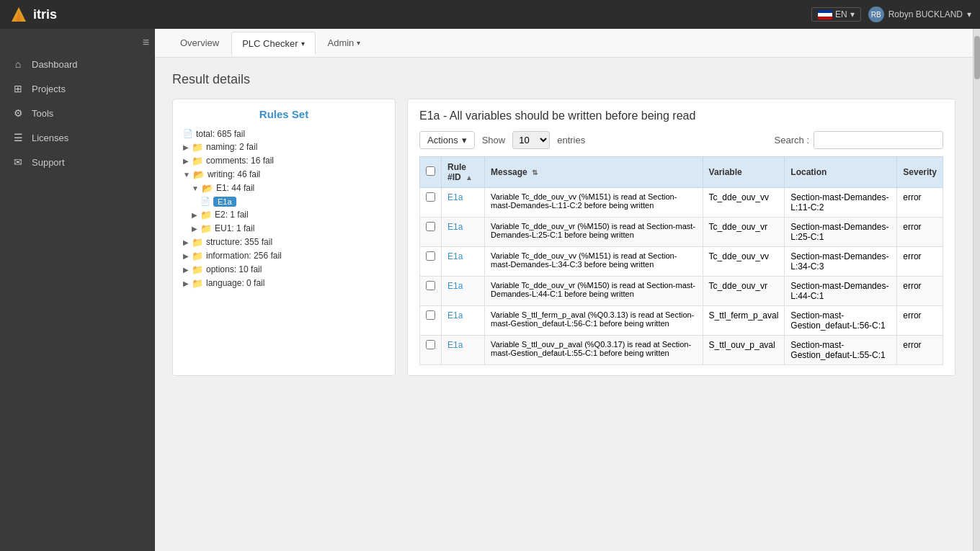 This screenshot has height=551, width=980. I want to click on sort-icon-rule-id: ▲, so click(469, 177).